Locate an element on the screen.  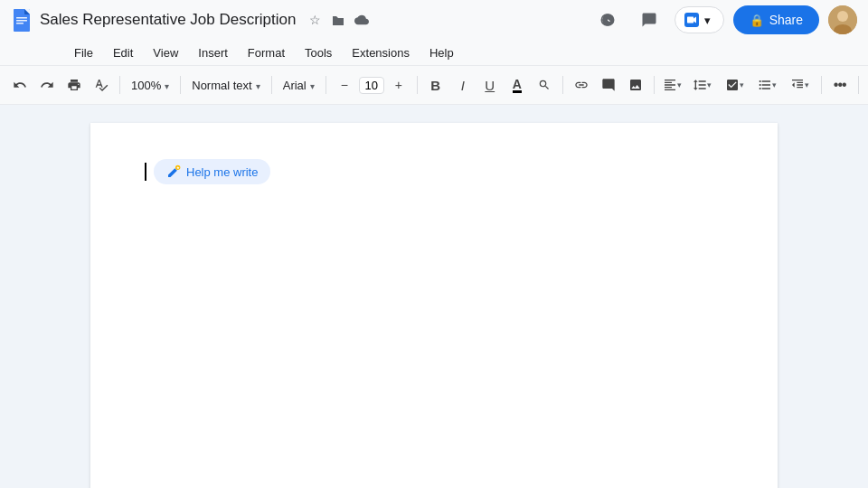
bold-button: B is located at coordinates (436, 85).